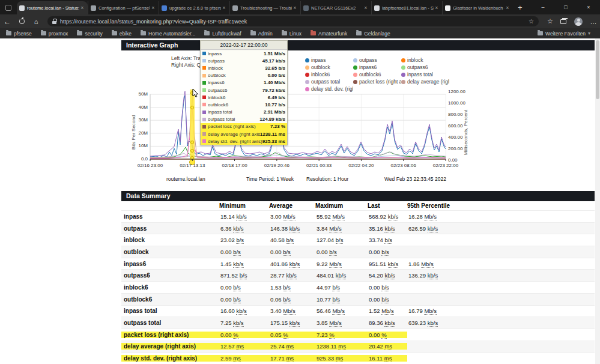 The height and width of the screenshot is (364, 600). Describe the element at coordinates (274, 54) in the screenshot. I see `tooltip-series-value: 1.51 Mb/s` at that location.